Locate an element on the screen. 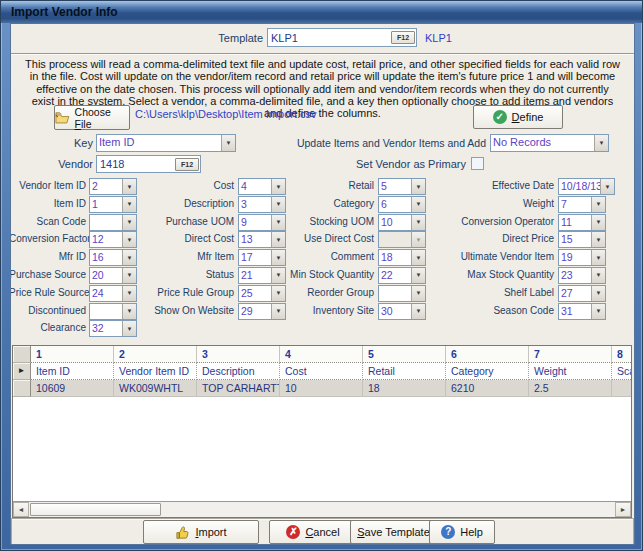  conversion-operator-select: 11▼ is located at coordinates (582, 222).